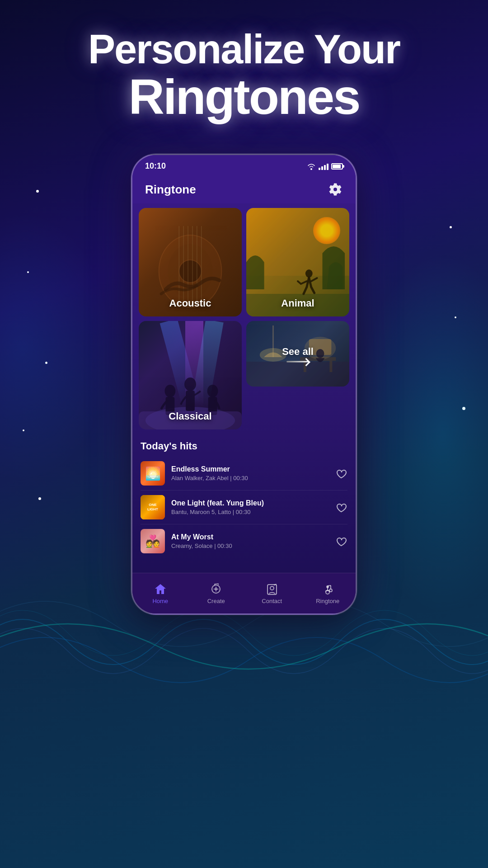  I want to click on song-info-endless-summer: Endless Summer Alan Walker, Zak Abel | 0…, so click(250, 473).